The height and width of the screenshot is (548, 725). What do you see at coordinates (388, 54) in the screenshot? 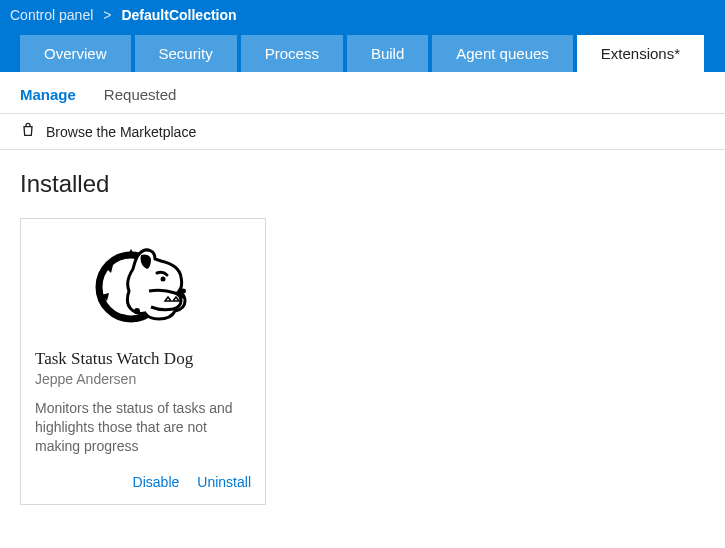
I see `tab-build: Build` at bounding box center [388, 54].